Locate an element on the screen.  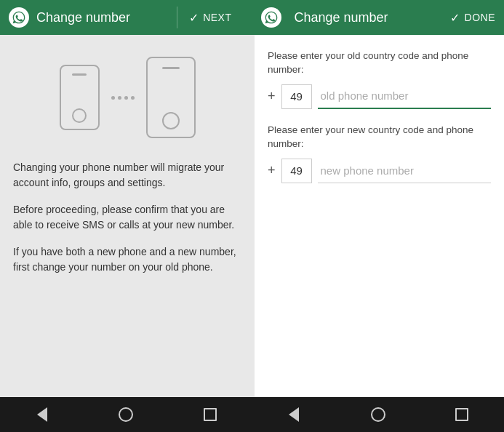
home-icon-right is located at coordinates (378, 415).